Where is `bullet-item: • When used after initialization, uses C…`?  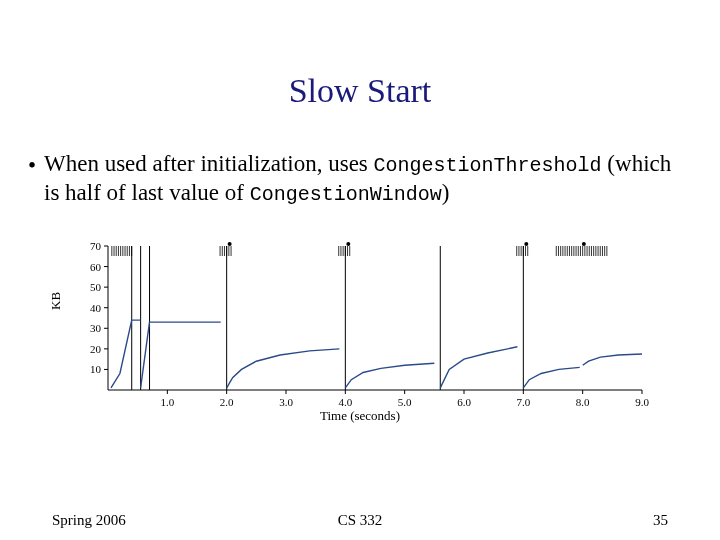 bullet-item: • When used after initialization, uses C… is located at coordinates (359, 179).